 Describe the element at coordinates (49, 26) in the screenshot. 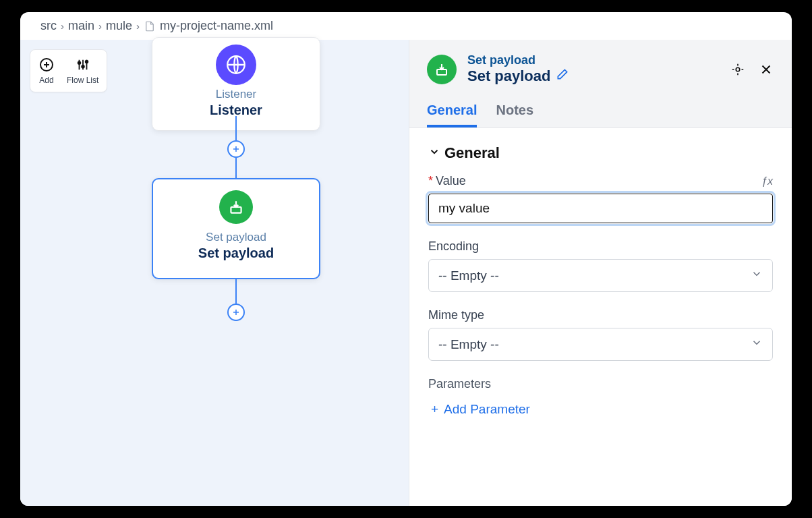

I see `breadcrumb-part: src` at that location.